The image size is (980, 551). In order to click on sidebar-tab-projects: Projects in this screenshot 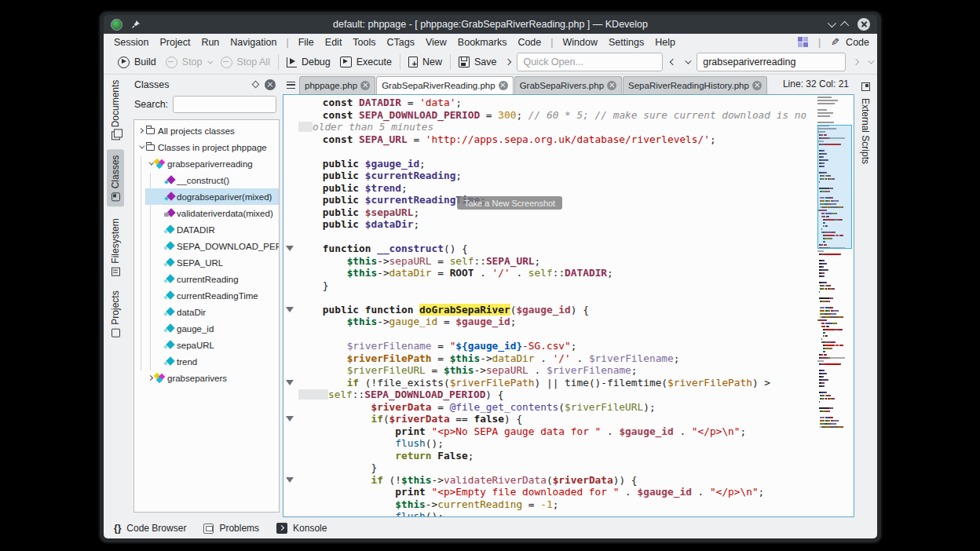, I will do `click(115, 314)`.